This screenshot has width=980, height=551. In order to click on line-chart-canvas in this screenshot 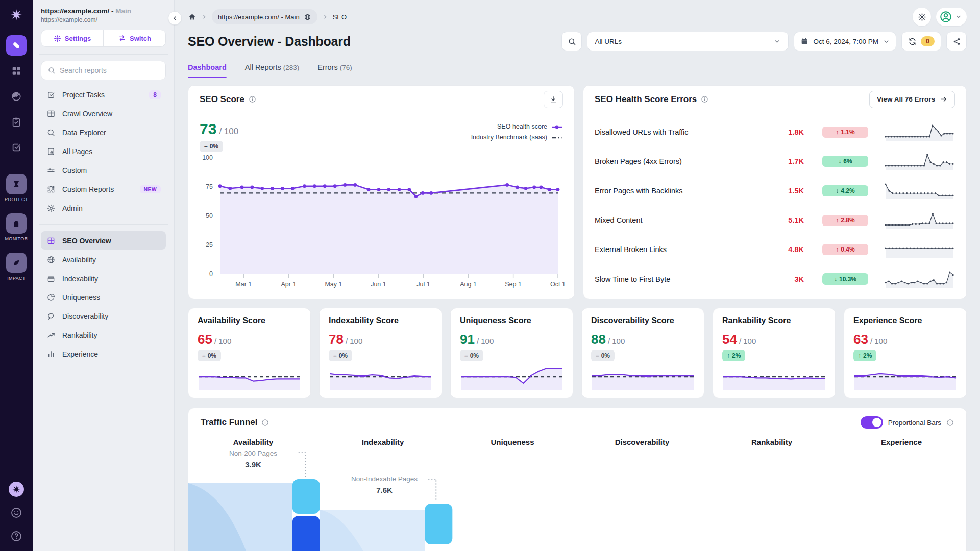, I will do `click(389, 216)`.